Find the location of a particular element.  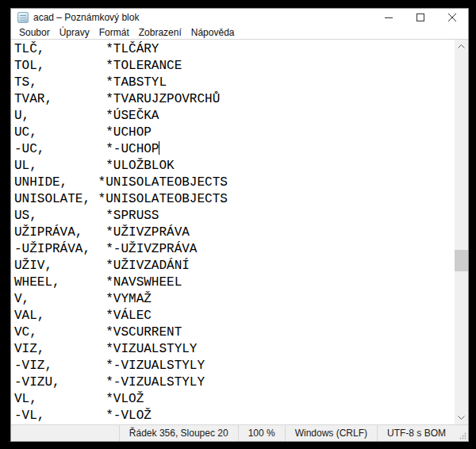

editor-line: V, *VYMAŽ is located at coordinates (235, 300).